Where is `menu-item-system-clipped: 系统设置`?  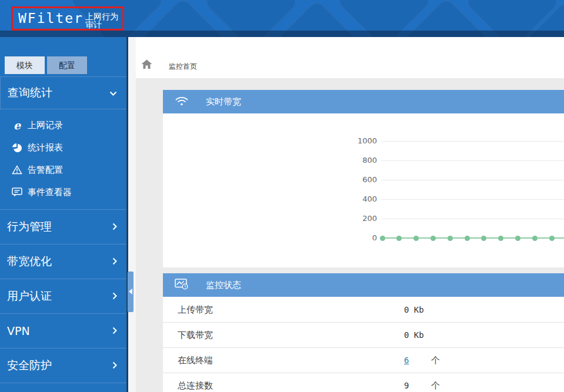
menu-item-system-clipped: 系统设置 is located at coordinates (64, 387).